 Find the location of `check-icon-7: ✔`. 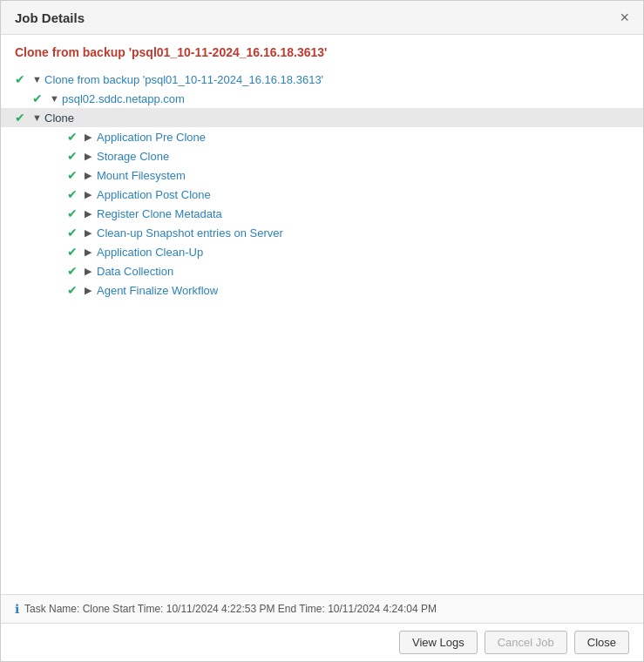

check-icon-7: ✔ is located at coordinates (76, 271).